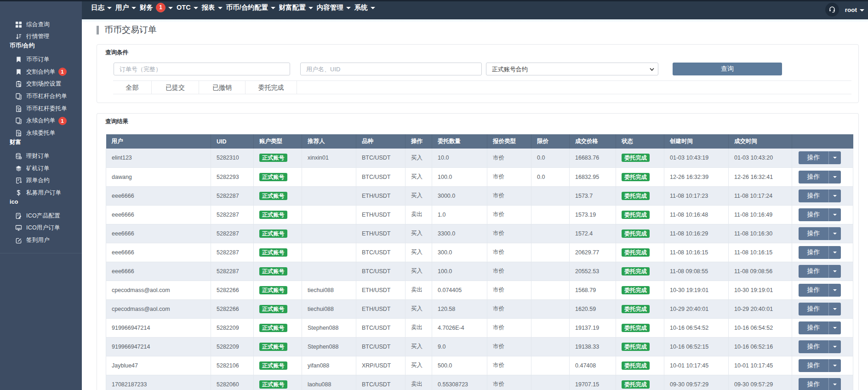  What do you see at coordinates (334, 7) in the screenshot?
I see `navbar-item-7: 内容管理` at bounding box center [334, 7].